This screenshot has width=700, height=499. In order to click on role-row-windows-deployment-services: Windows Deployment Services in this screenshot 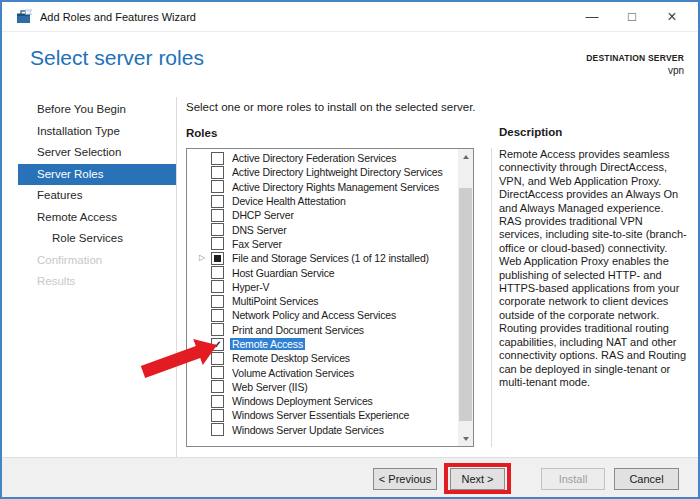, I will do `click(322, 401)`.